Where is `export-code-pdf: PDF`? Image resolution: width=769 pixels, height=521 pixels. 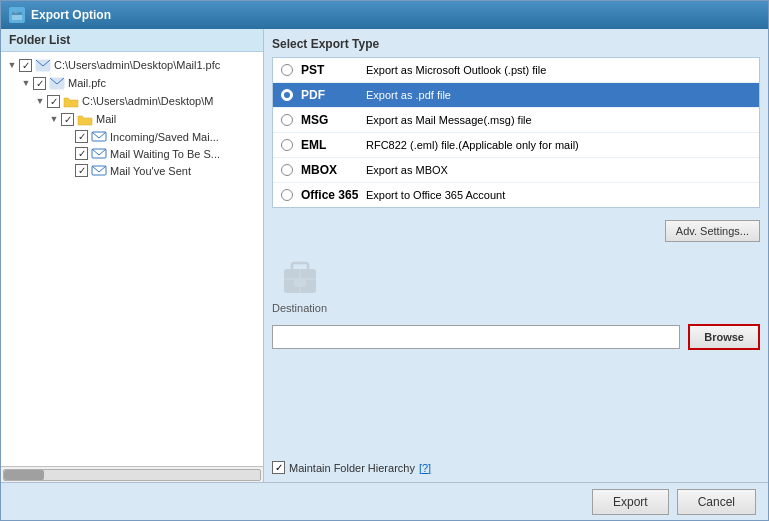
export-code-pdf: PDF is located at coordinates (334, 95).